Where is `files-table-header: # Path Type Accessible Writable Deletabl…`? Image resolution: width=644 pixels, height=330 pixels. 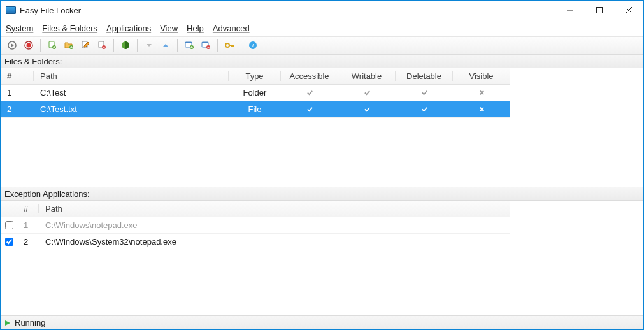 files-table-header: # Path Type Accessible Writable Deletabl… is located at coordinates (255, 76).